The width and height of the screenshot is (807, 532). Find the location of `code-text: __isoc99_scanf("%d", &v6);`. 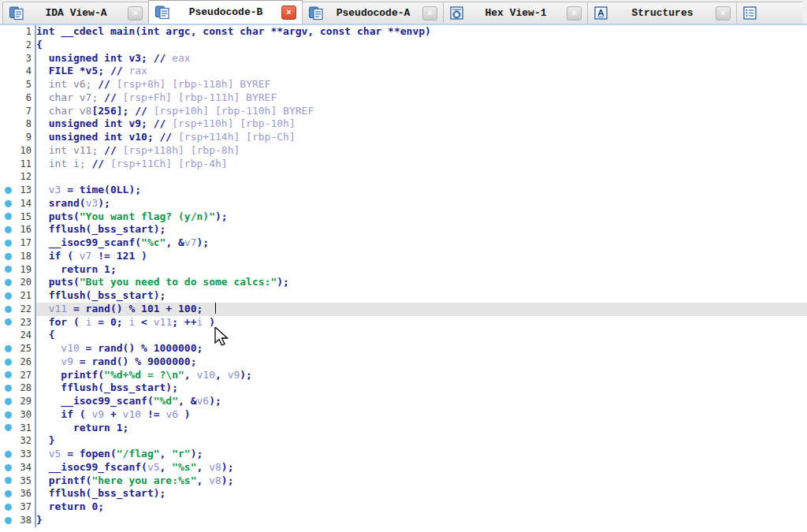

code-text: __isoc99_scanf("%d", &v6); is located at coordinates (422, 402).